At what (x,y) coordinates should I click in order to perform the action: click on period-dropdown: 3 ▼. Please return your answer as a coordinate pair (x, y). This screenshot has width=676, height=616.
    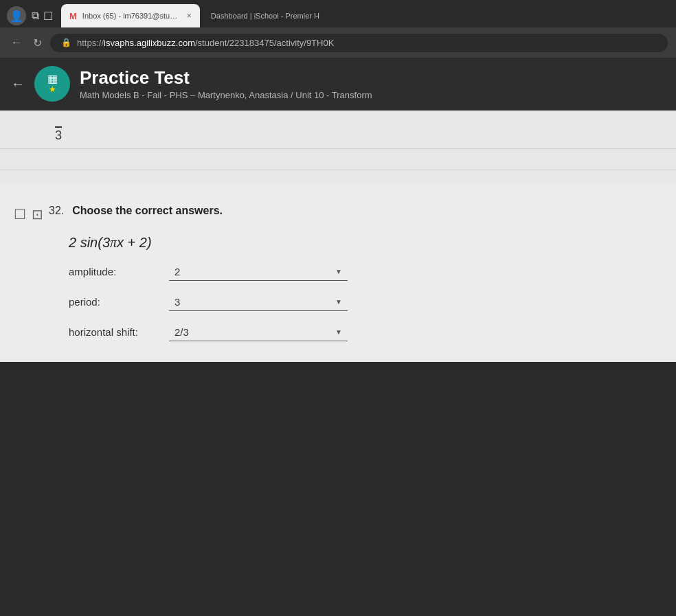
    Looking at the image, I should click on (258, 302).